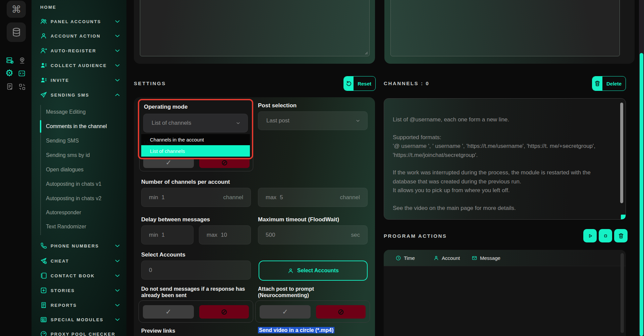 The height and width of the screenshot is (336, 644). Describe the element at coordinates (16, 9) in the screenshot. I see `command-button: ⌘` at that location.